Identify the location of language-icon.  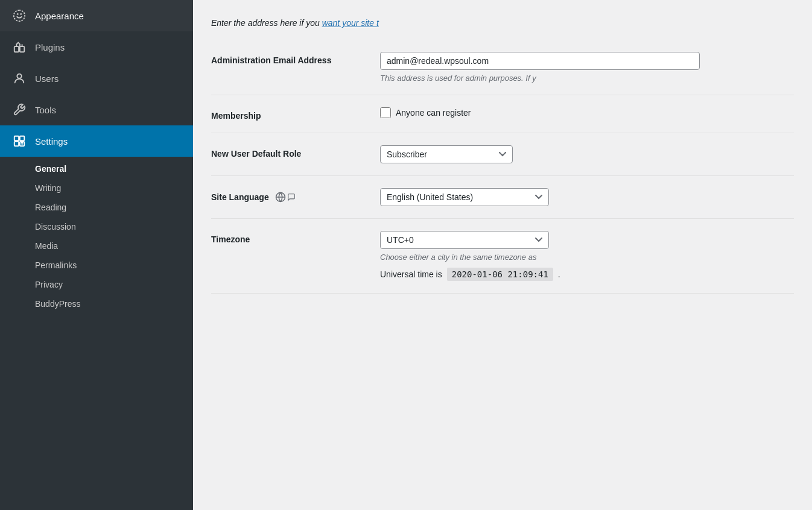
(285, 197).